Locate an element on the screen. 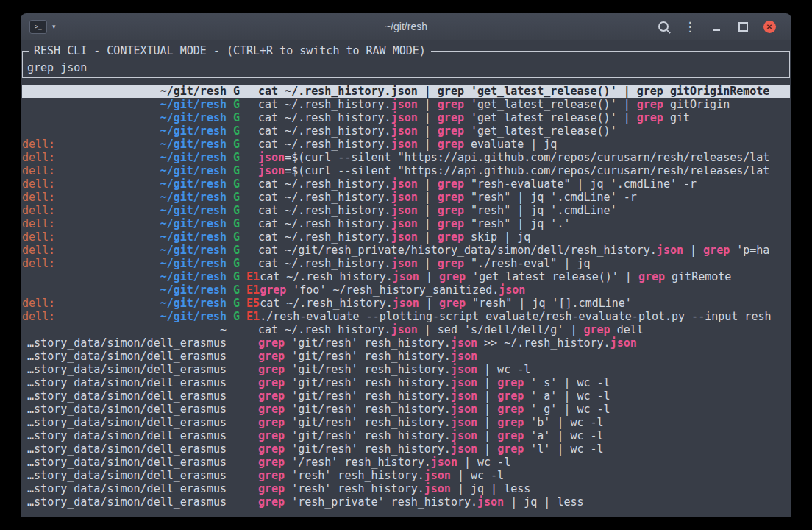  new-terminal-button: >_ is located at coordinates (38, 26).